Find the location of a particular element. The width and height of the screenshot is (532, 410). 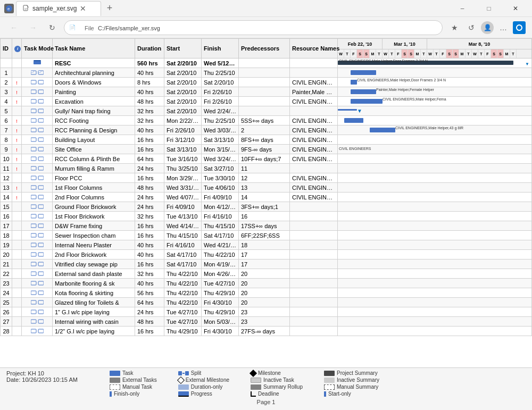

row-pred: 17 is located at coordinates (264, 264).